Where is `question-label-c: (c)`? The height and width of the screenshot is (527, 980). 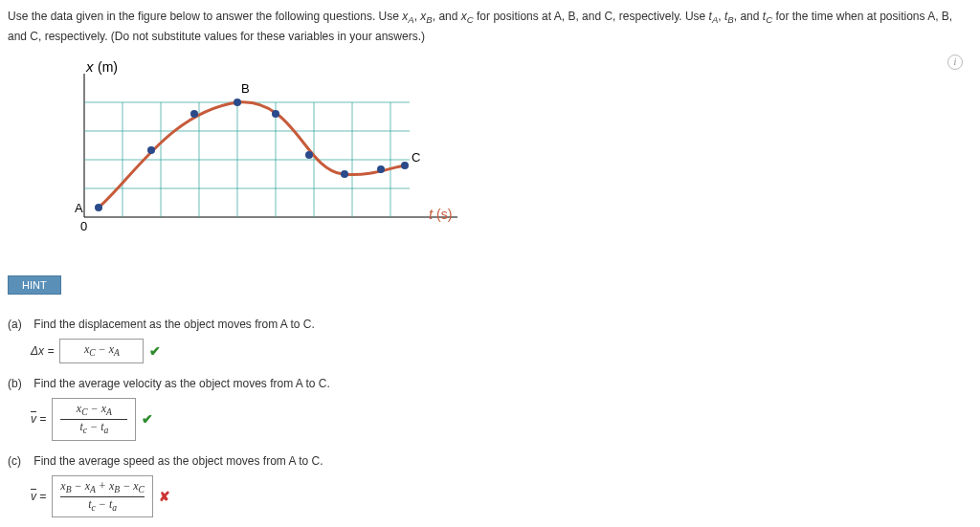
question-label-c: (c) is located at coordinates (19, 461).